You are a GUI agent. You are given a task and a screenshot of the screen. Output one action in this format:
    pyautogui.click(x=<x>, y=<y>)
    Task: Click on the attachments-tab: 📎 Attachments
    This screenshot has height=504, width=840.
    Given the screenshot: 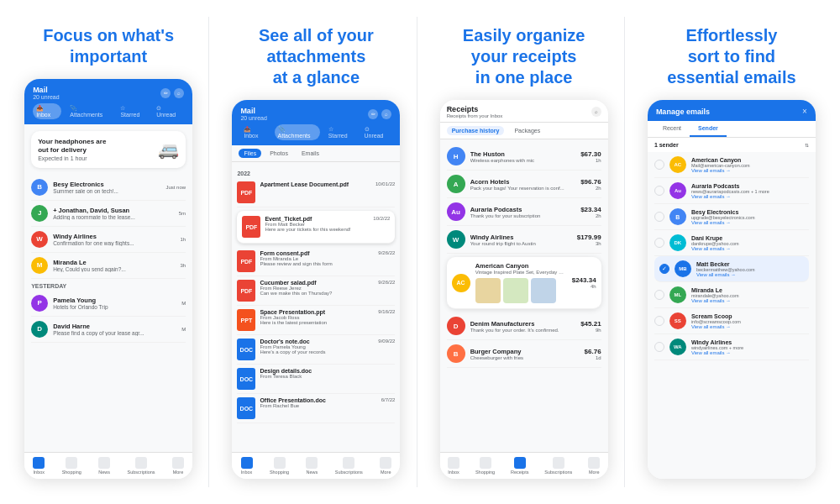 What is the action you would take?
    pyautogui.click(x=89, y=111)
    